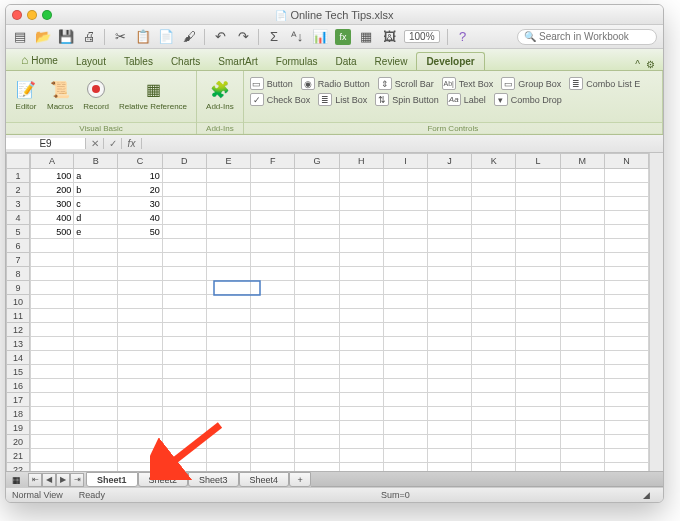  What do you see at coordinates (587, 37) in the screenshot?
I see `search-box: 🔍` at bounding box center [587, 37].